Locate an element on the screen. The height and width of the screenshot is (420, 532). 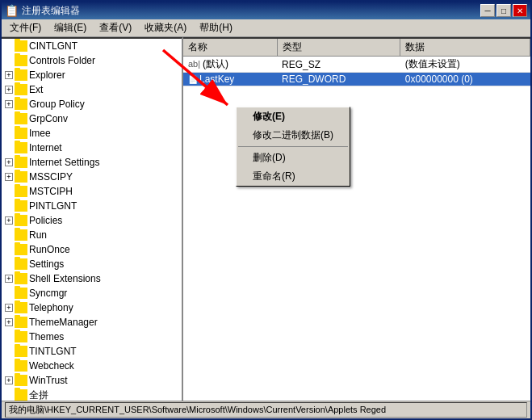
context-menu: 修改(E) 修改二进制数据(B) 删除(D) 重命名(R) is located at coordinates (293, 147).